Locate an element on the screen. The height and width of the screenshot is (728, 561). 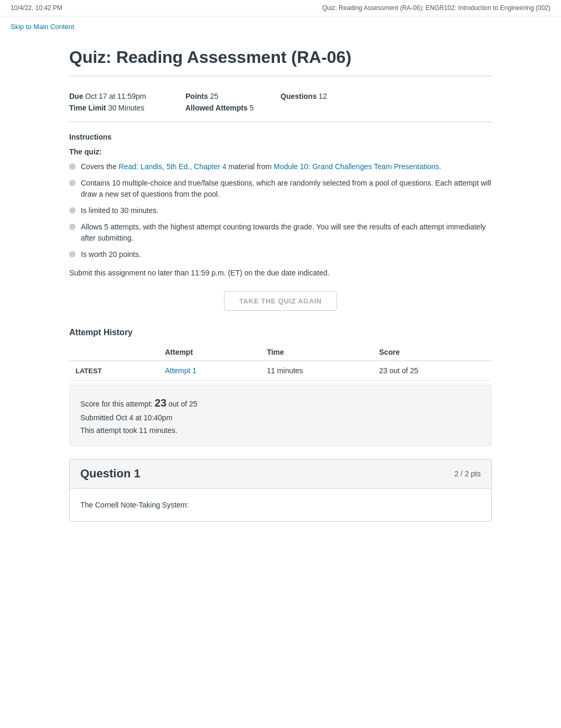
the-quiz-heading: The quiz: is located at coordinates (280, 152).